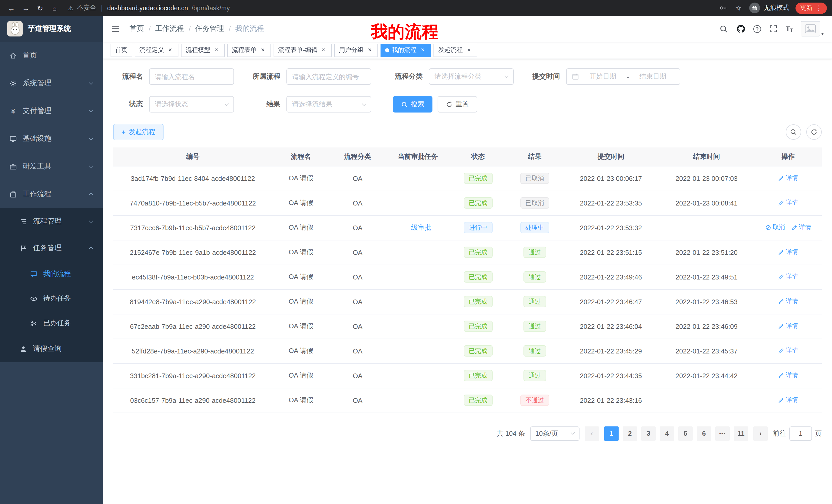 This screenshot has width=832, height=504. I want to click on pager-ellipsis: •••, so click(723, 433).